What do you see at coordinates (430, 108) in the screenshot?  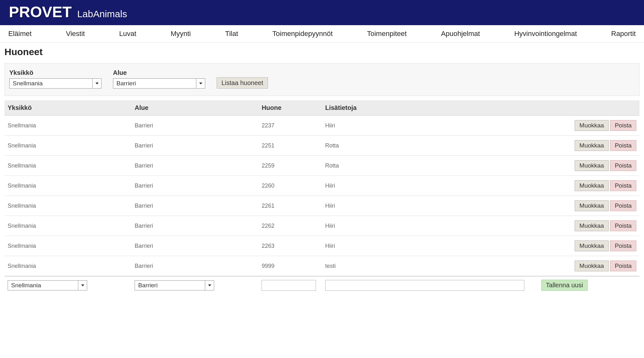 I see `col-header-info: Lisätietoja` at bounding box center [430, 108].